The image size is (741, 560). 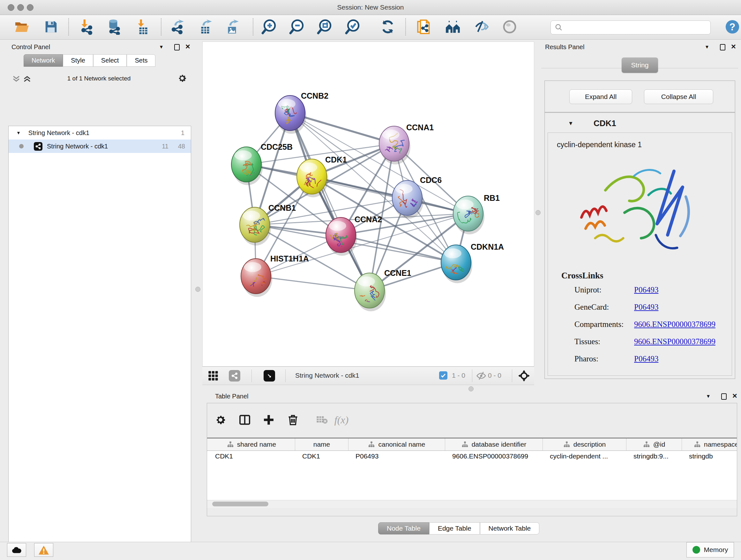 I want to click on table-panel-close-icon: ✕, so click(x=735, y=396).